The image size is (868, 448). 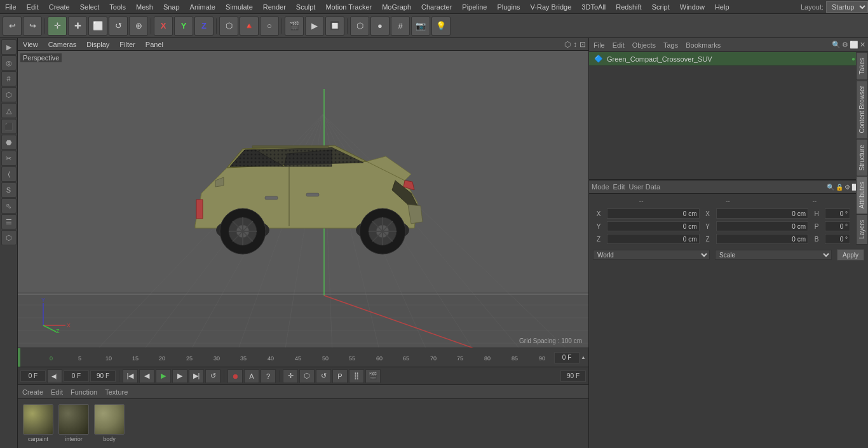 What do you see at coordinates (11, 7) in the screenshot?
I see `menu-file: File` at bounding box center [11, 7].